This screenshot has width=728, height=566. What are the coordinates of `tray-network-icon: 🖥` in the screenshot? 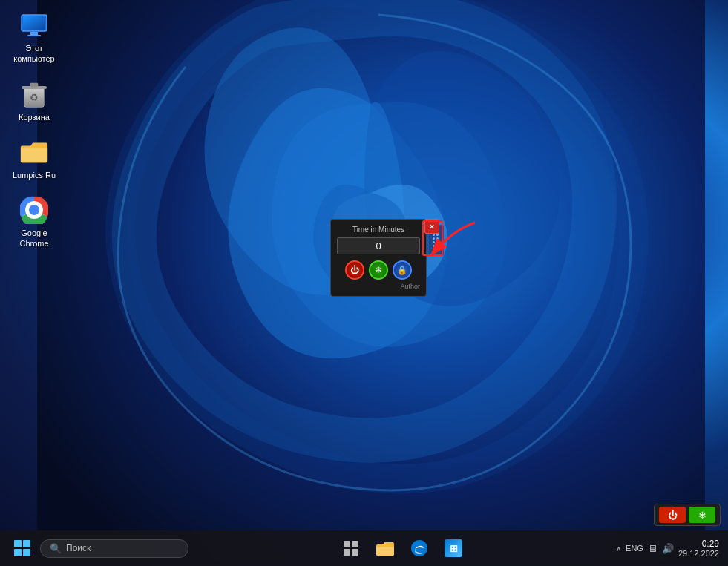 It's located at (653, 549).